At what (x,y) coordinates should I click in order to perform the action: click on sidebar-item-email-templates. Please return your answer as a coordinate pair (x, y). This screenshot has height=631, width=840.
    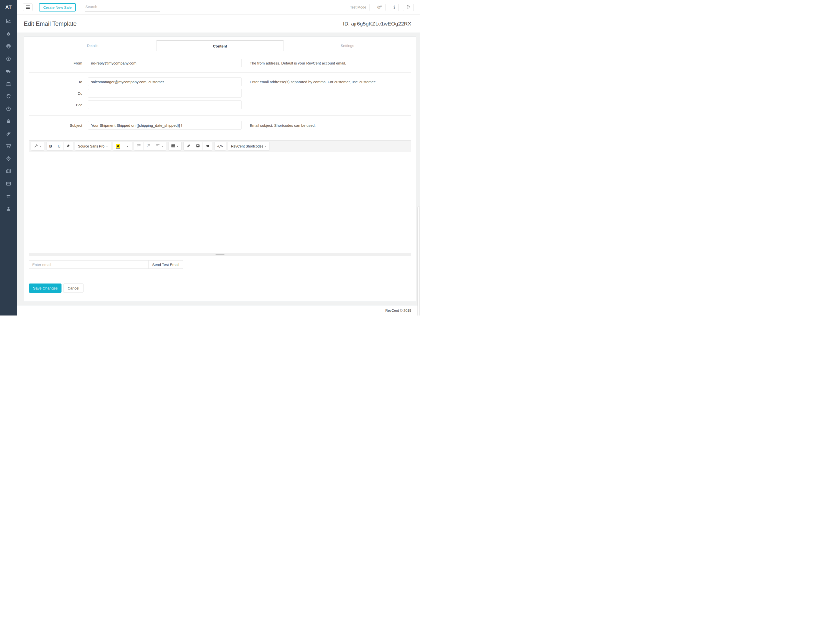
    Looking at the image, I should click on (8, 184).